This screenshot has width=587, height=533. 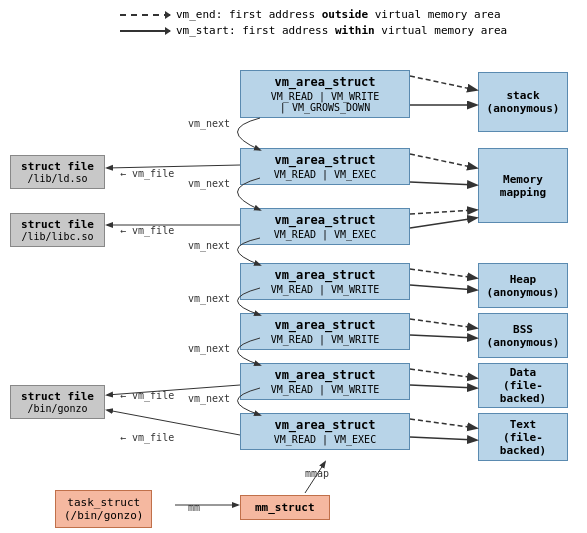 I want to click on legend-dashed-text: vm_end: first address outside virtual me…, so click(x=338, y=14).